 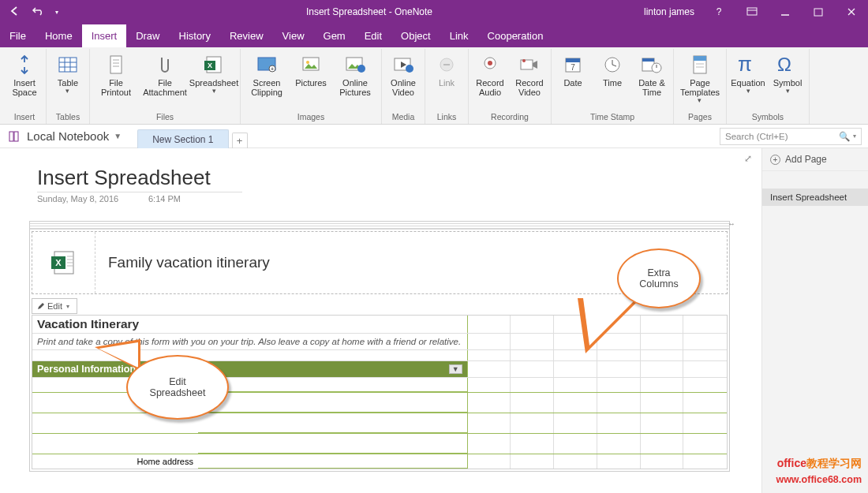 I want to click on ribbon-tab-cooperation: Cooperation, so click(x=516, y=36).